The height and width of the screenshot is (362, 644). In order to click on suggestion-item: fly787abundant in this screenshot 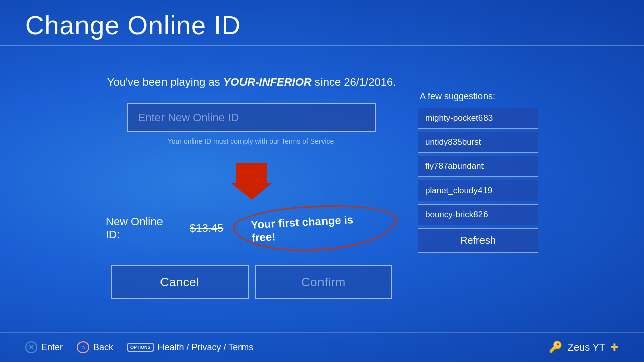, I will do `click(478, 166)`.